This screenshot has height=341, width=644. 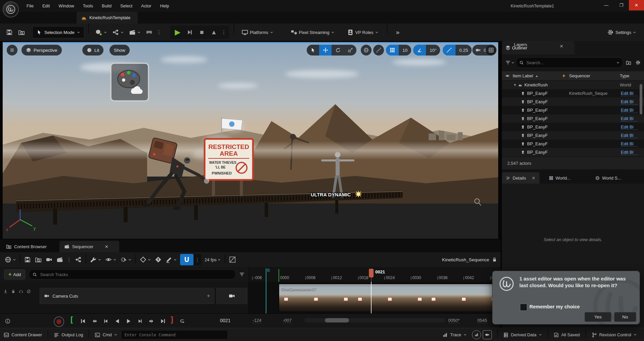 I want to click on camera-lock-toggle-box, so click(x=232, y=296).